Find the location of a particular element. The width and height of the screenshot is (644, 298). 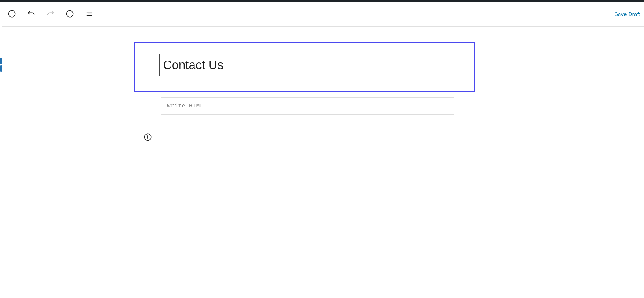

title-caret-indicator is located at coordinates (160, 65).